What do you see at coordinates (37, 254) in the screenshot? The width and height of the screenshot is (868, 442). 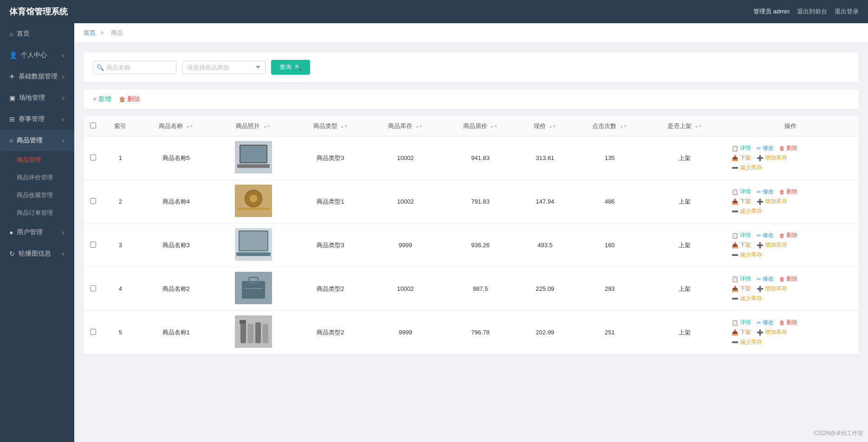 I see `sidebar-item-carousel: ↻ 轮播图信息 ∨` at bounding box center [37, 254].